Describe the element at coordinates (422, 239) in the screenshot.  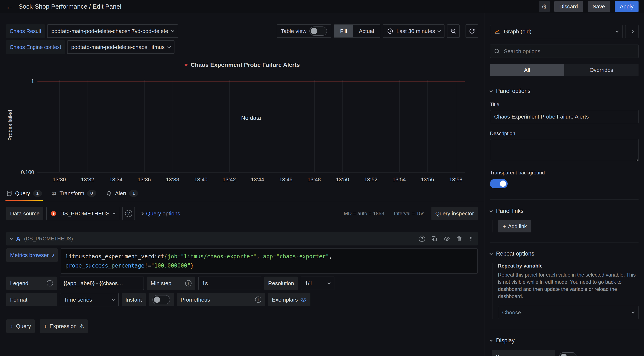
I see `help-icon: ?` at that location.